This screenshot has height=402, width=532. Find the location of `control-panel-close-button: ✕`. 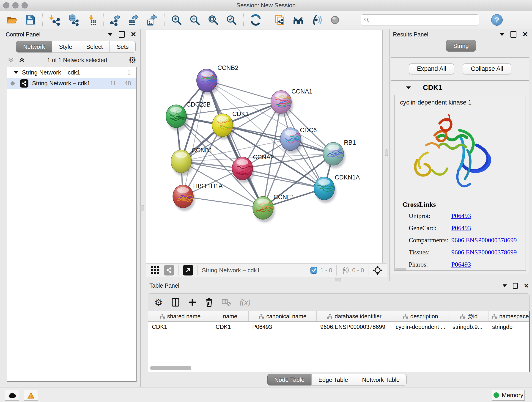

control-panel-close-button: ✕ is located at coordinates (133, 34).